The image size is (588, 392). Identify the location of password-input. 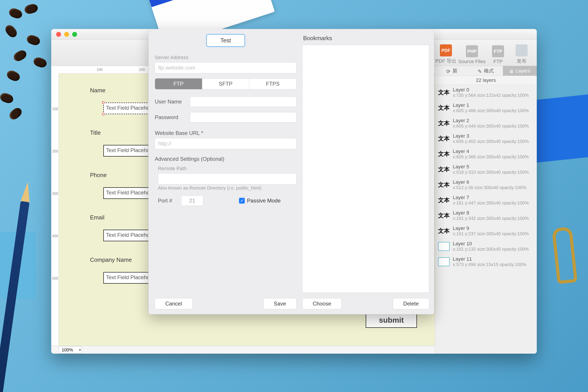
(243, 118).